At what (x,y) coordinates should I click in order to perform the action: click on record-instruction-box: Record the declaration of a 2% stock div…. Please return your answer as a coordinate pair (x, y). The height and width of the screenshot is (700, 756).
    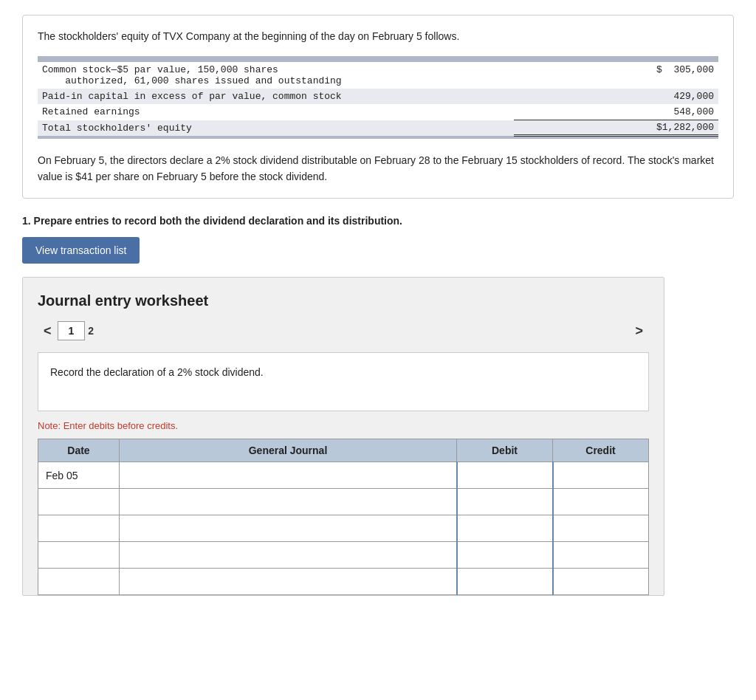
    Looking at the image, I should click on (343, 382).